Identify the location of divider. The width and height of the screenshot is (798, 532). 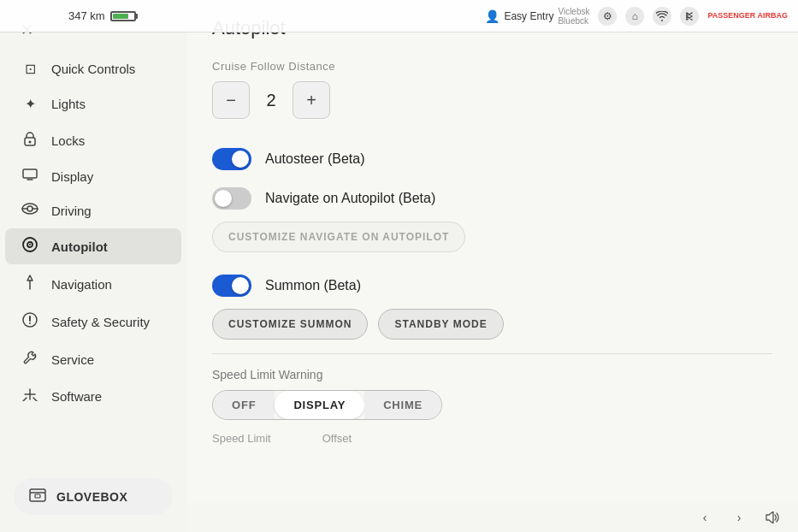
(493, 354).